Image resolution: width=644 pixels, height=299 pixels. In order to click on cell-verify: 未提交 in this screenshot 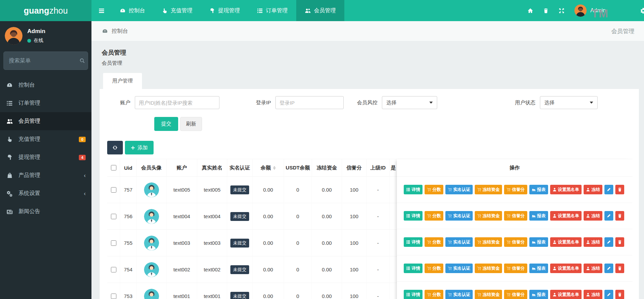, I will do `click(240, 216)`.